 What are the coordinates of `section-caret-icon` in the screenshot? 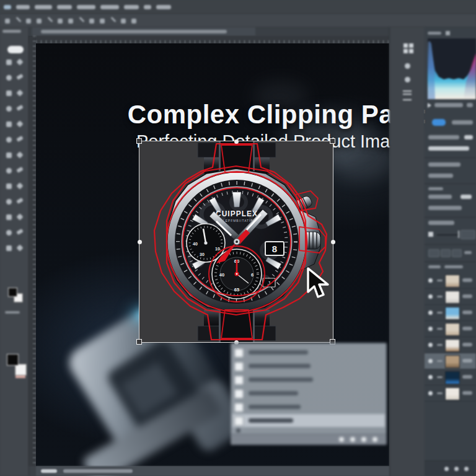 It's located at (430, 105).